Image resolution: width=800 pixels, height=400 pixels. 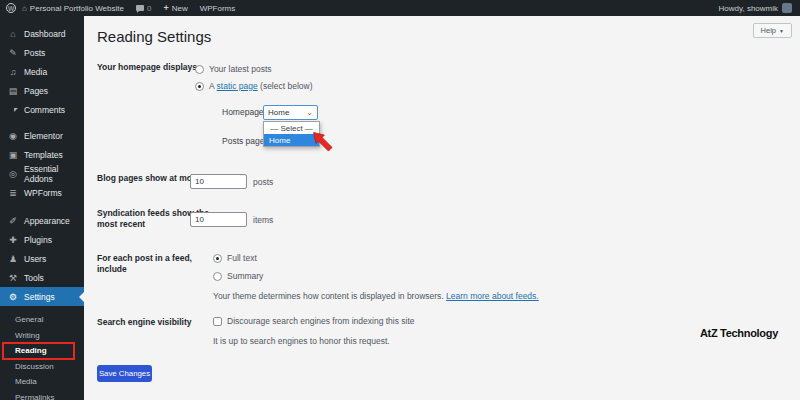 What do you see at coordinates (263, 220) in the screenshot?
I see `syndication-suffix: items` at bounding box center [263, 220].